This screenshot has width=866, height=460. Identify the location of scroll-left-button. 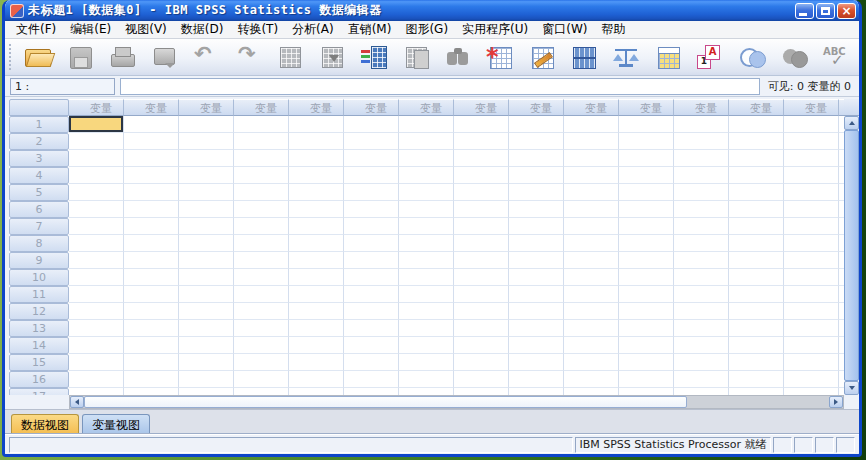
(77, 402).